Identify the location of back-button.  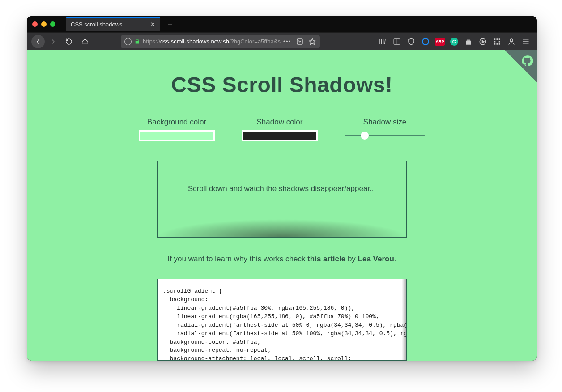
(38, 42).